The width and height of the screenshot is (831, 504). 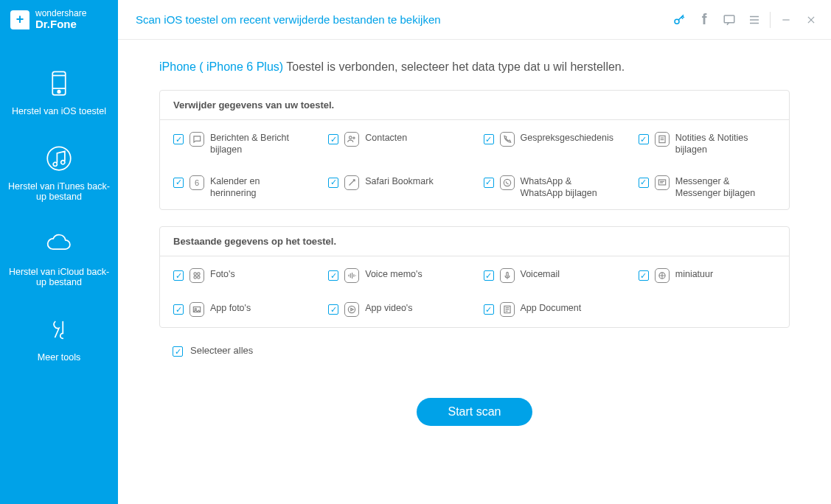 I want to click on type-photos: ✓ Foto's, so click(x=242, y=276).